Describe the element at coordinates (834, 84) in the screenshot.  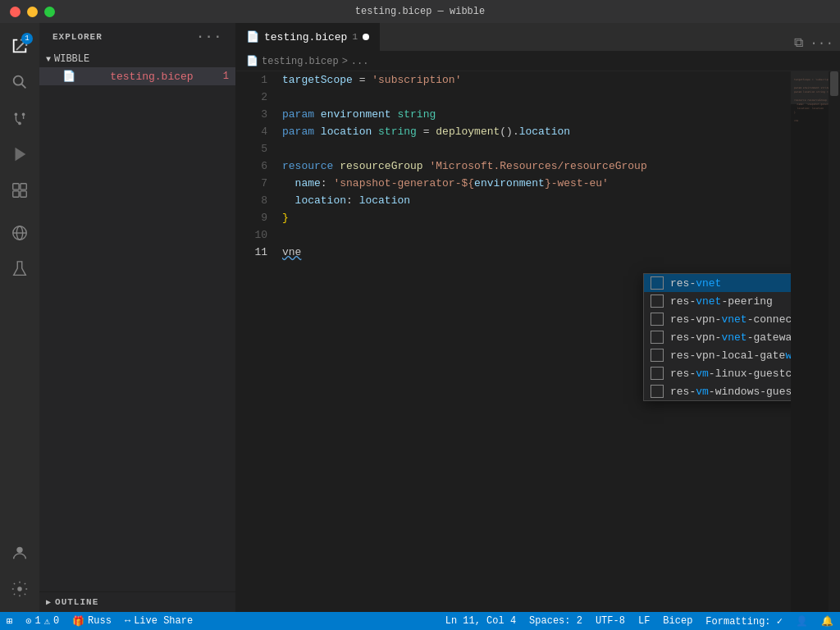
I see `scrollbar-thumb` at that location.